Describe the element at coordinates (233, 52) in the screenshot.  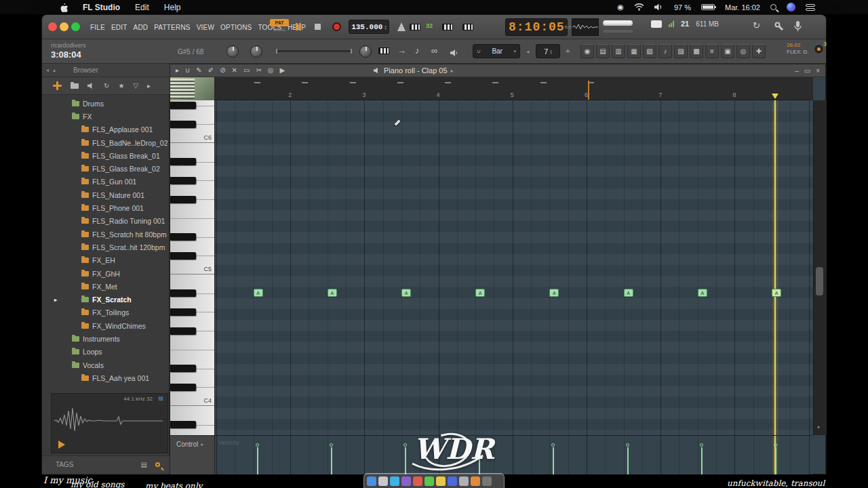
I see `master-pitch-knob` at that location.